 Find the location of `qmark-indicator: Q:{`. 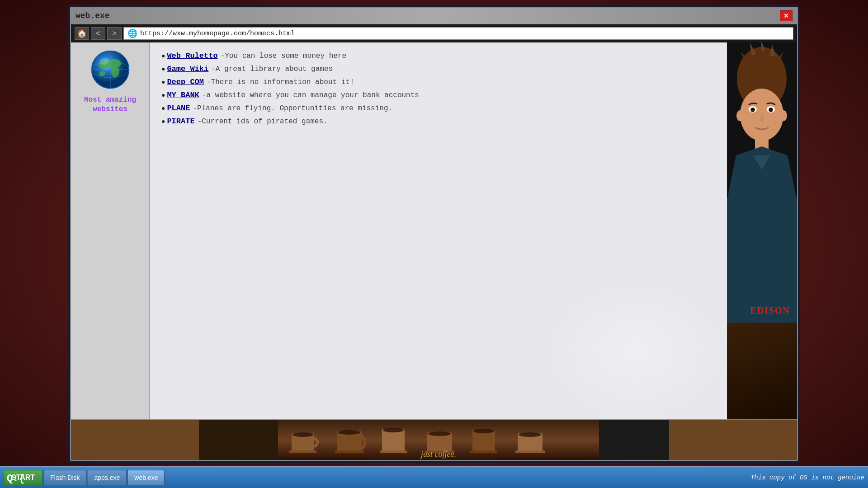

qmark-indicator: Q:{ is located at coordinates (16, 479).